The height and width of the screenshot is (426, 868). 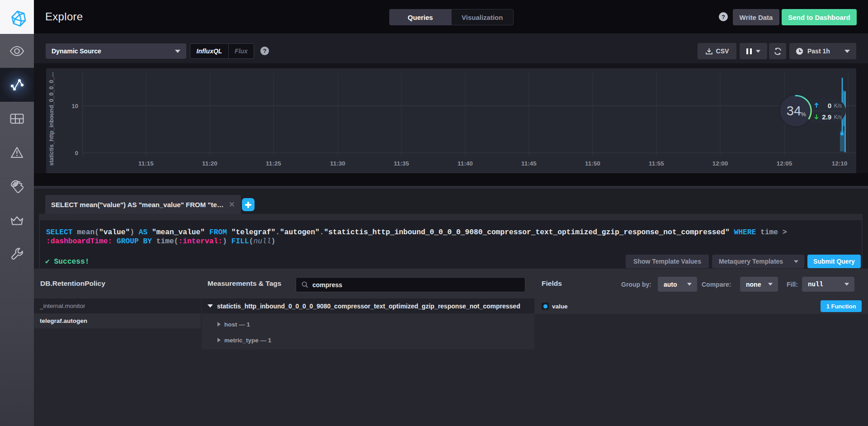 What do you see at coordinates (721, 164) in the screenshot?
I see `svg-text: 12:00` at bounding box center [721, 164].